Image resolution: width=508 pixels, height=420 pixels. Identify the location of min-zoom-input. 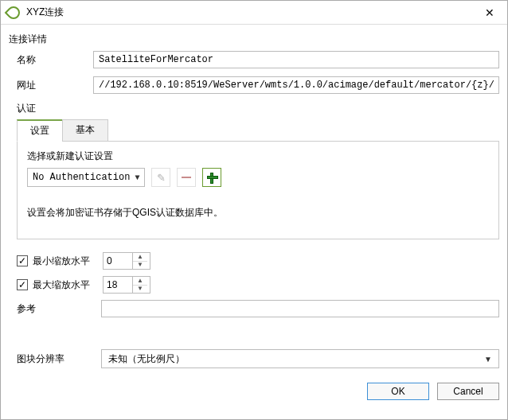
(118, 261).